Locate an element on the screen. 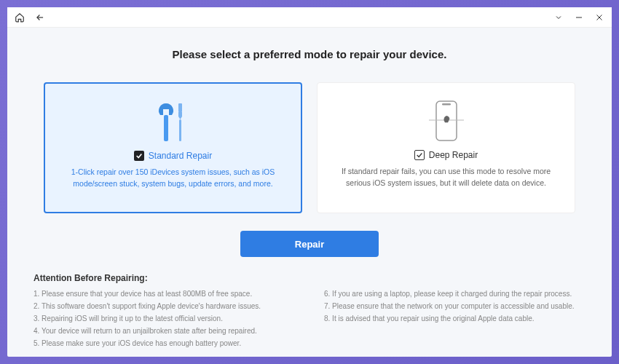 The width and height of the screenshot is (619, 364). deep-repair-title: Deep Repair is located at coordinates (453, 155).